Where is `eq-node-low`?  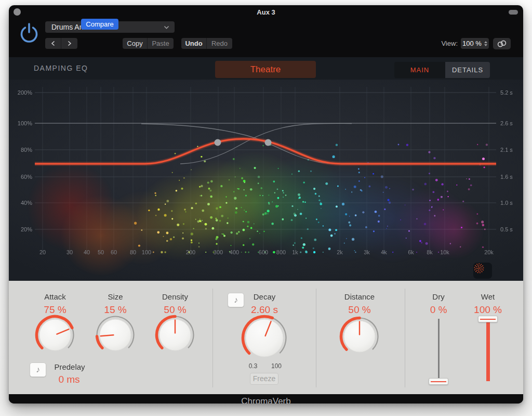
eq-node-low is located at coordinates (218, 142).